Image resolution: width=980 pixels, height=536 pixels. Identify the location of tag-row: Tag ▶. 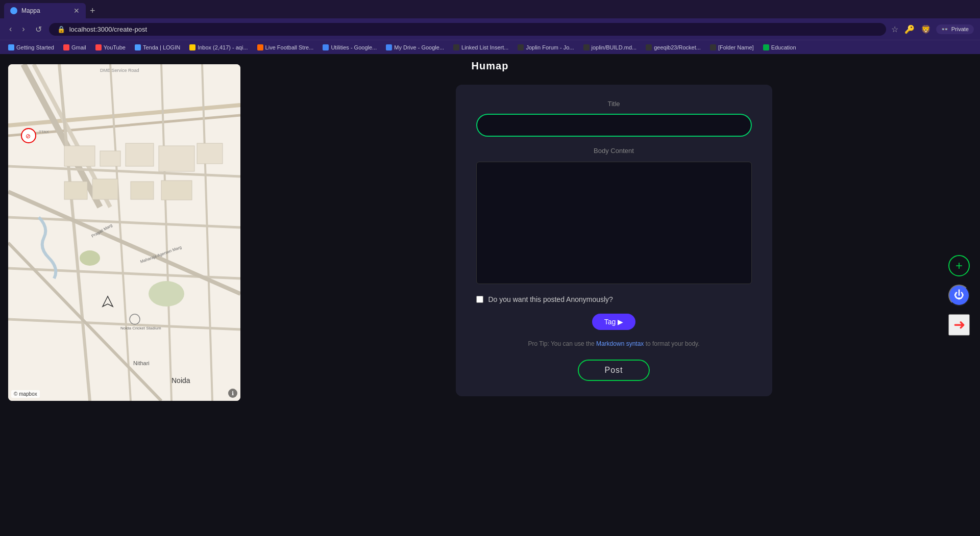
(614, 322).